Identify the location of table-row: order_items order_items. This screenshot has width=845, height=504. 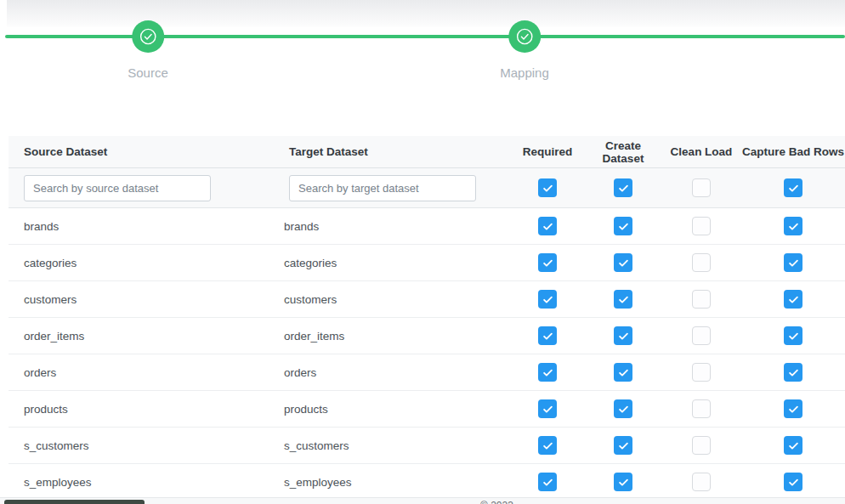
(427, 337).